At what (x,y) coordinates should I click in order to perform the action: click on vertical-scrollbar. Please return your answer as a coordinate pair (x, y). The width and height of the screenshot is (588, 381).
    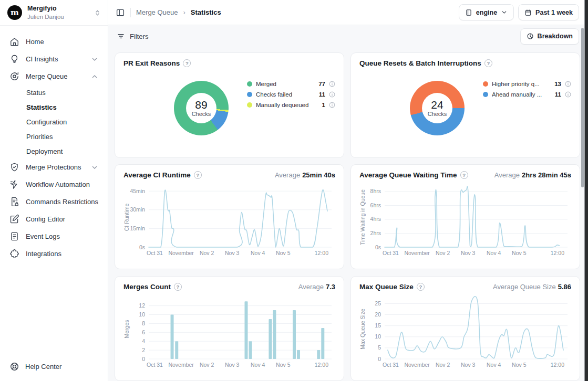
    Looking at the image, I should click on (582, 108).